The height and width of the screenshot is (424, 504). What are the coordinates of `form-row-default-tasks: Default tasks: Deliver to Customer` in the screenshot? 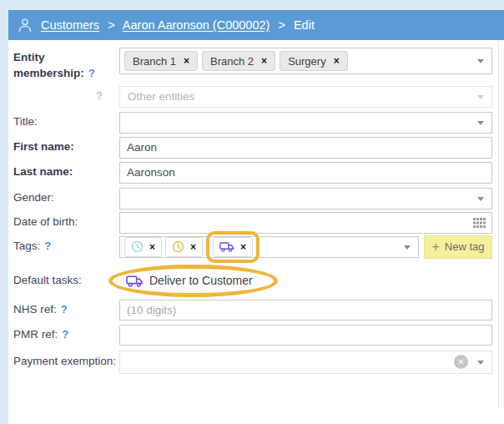 It's located at (253, 280).